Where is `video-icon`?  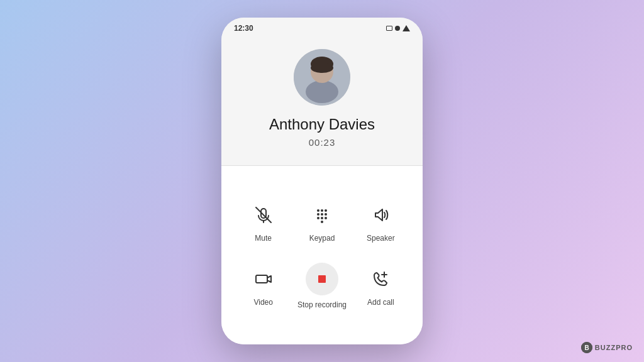
video-icon is located at coordinates (264, 279).